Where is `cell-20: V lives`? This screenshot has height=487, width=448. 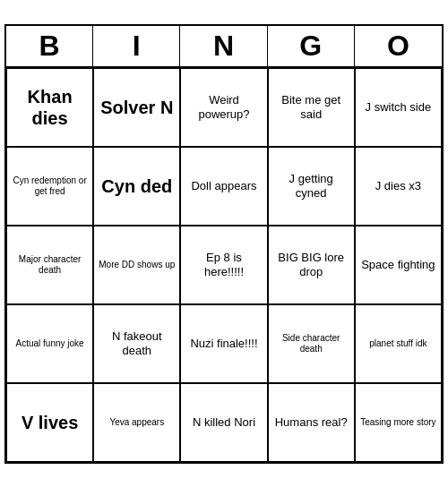 cell-20: V lives is located at coordinates (50, 423).